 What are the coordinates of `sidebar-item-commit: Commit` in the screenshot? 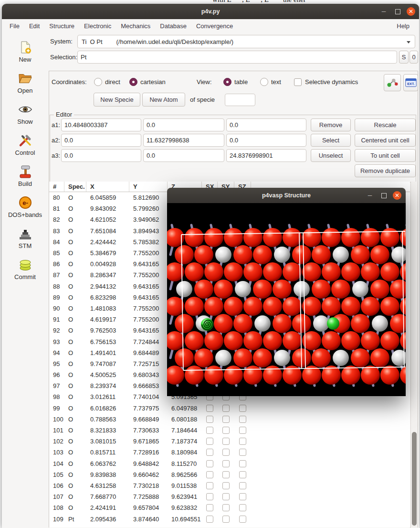 It's located at (25, 269).